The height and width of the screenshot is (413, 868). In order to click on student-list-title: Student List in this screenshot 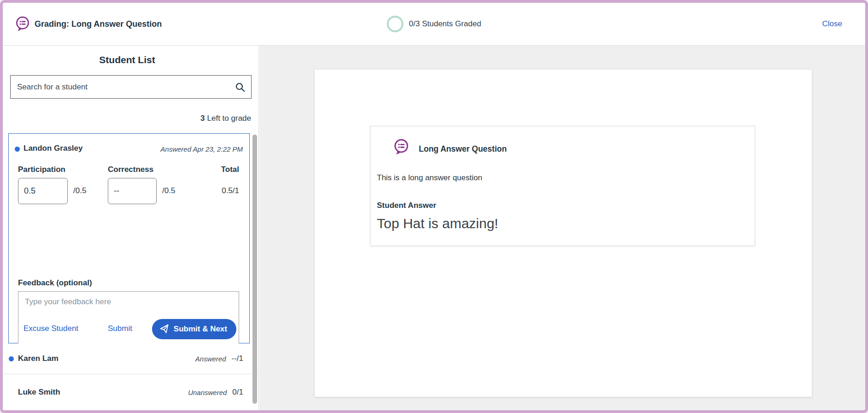, I will do `click(127, 60)`.